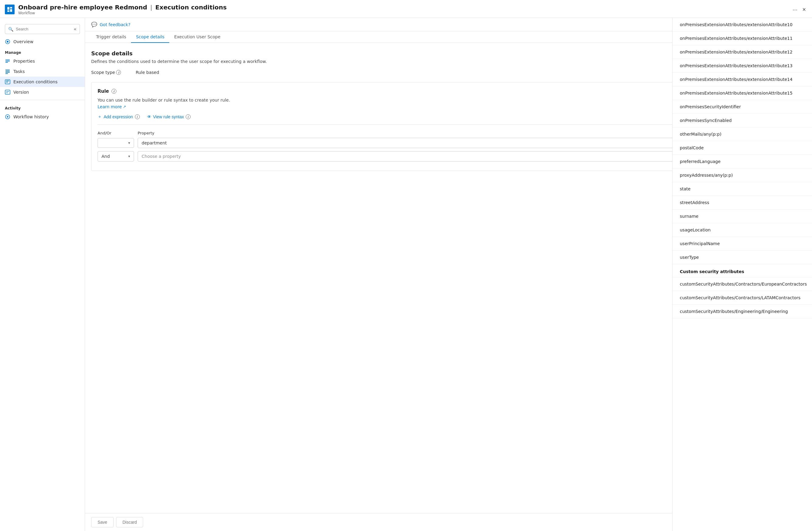  Describe the element at coordinates (406, 9) in the screenshot. I see `header: Onboard pre-hire employee Redmond | Exec…` at that location.